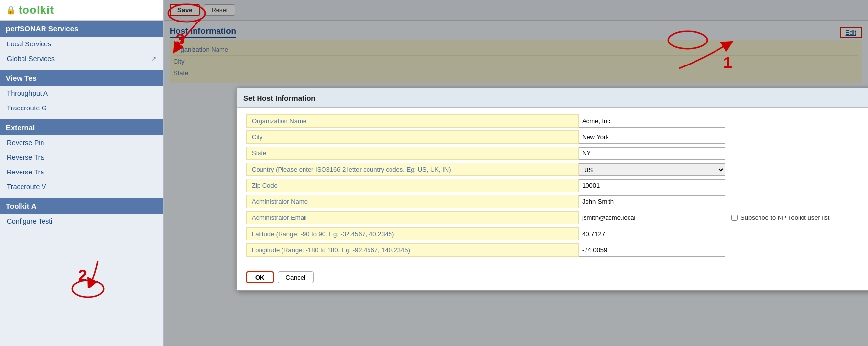 The height and width of the screenshot is (346, 868). I want to click on city-input, so click(652, 137).